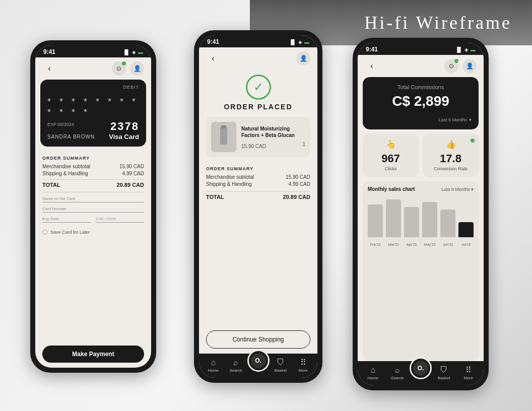 Image resolution: width=532 pixels, height=411 pixels. I want to click on chart-bar: Mar'23, so click(393, 219).